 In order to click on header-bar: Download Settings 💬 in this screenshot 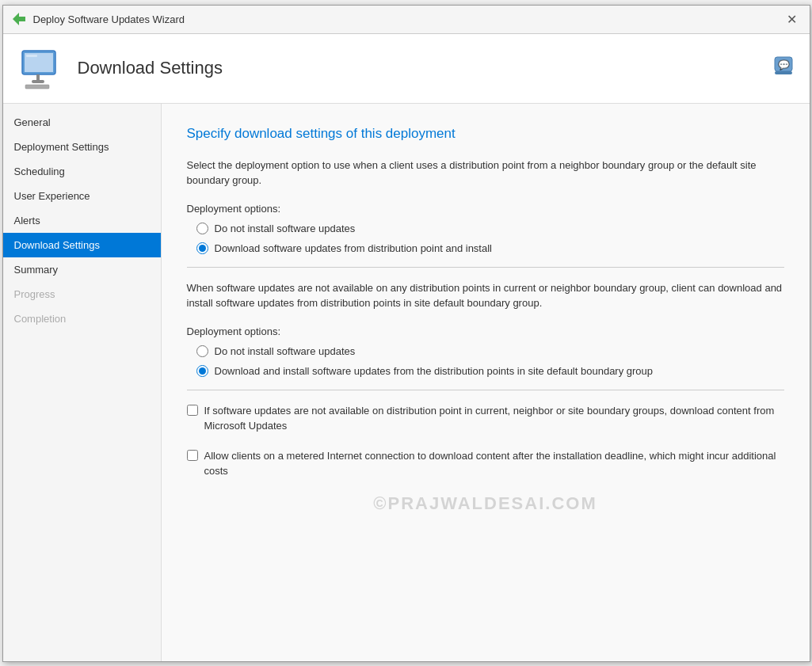, I will do `click(406, 69)`.